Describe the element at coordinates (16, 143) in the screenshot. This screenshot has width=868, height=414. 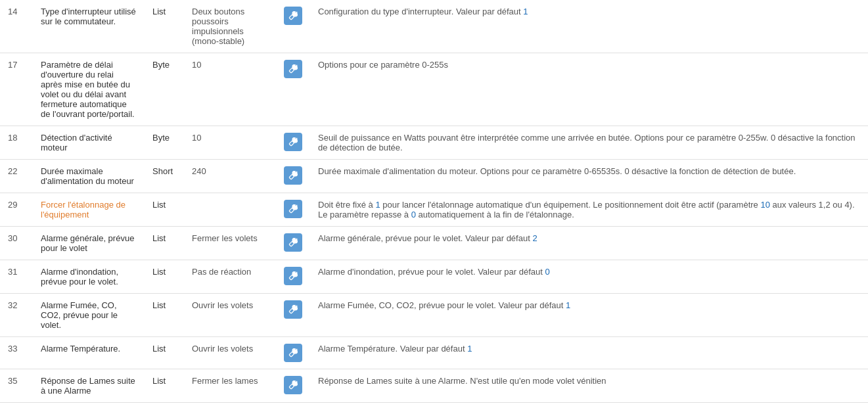
I see `param-id: 18` at that location.